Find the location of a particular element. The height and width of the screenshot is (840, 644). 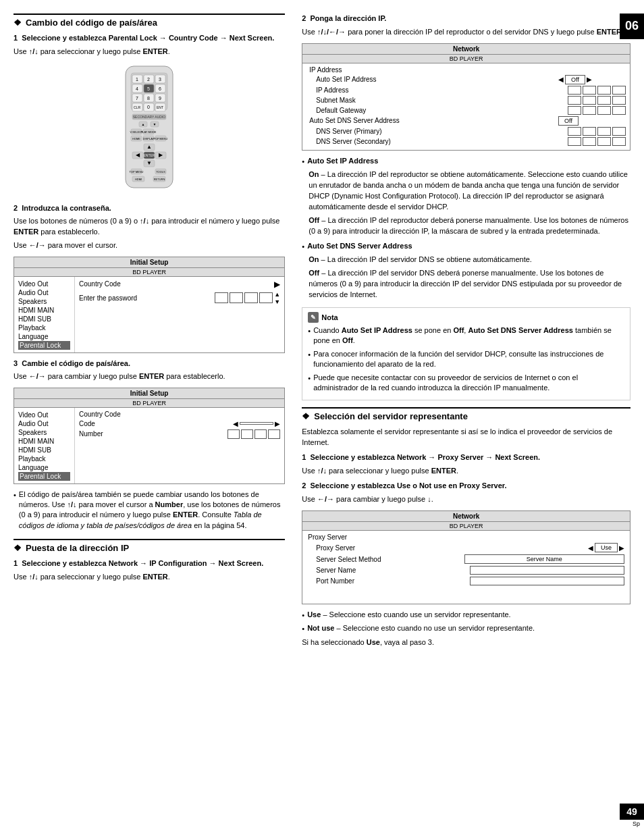

svg-text: ENT is located at coordinates (160, 107).